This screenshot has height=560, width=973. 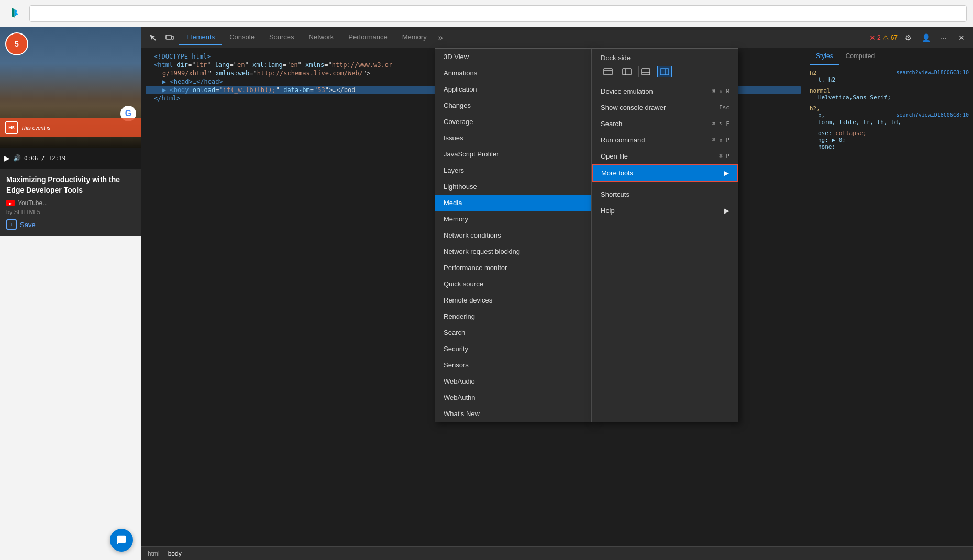 I want to click on devtools-right-icons: ✕ 2 ⚠ 67 ⚙ 👤 ··· ✕, so click(x=919, y=38).